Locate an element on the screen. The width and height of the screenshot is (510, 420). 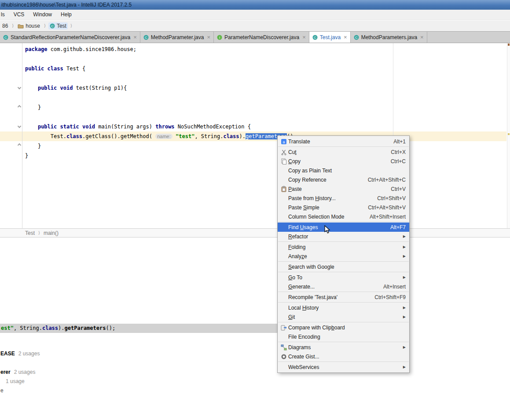
tab-test-java: CTest.java× is located at coordinates (330, 37).